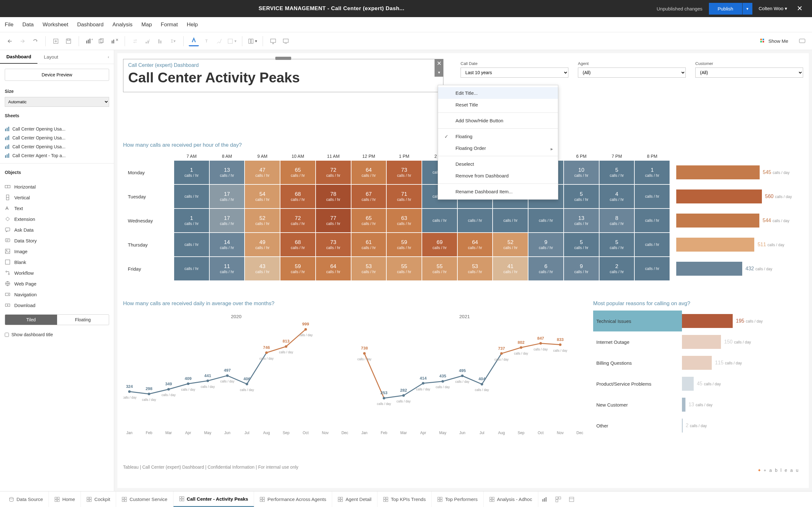 Image resolution: width=812 pixels, height=507 pixels. What do you see at coordinates (19, 57) in the screenshot?
I see `tab-dashboard: Dashboard` at bounding box center [19, 57].